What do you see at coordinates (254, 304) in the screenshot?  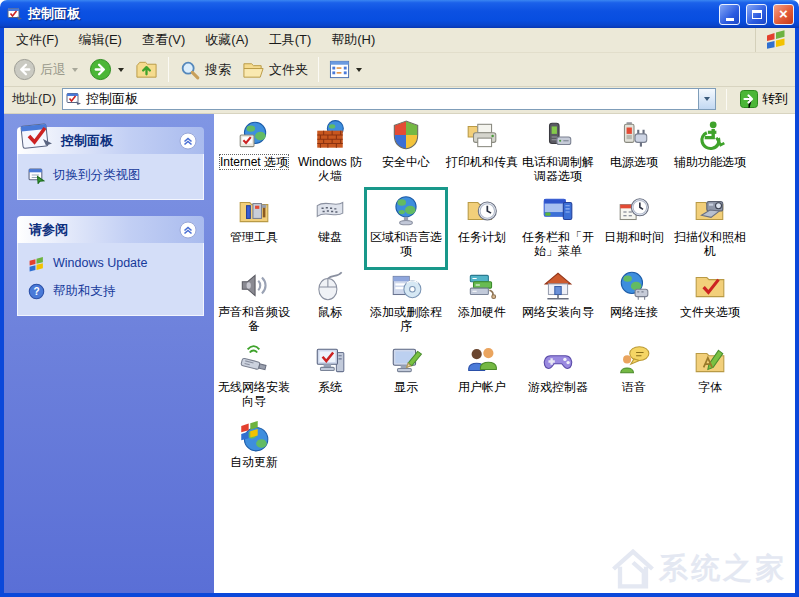 I see `control-panel-item: 声音和音频设备` at bounding box center [254, 304].